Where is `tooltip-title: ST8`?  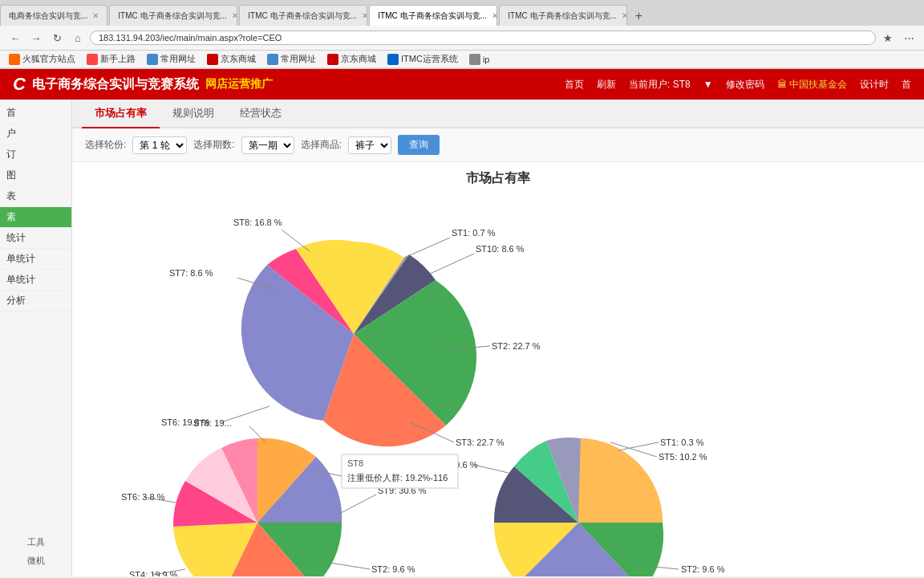 tooltip-title: ST8 is located at coordinates (355, 463).